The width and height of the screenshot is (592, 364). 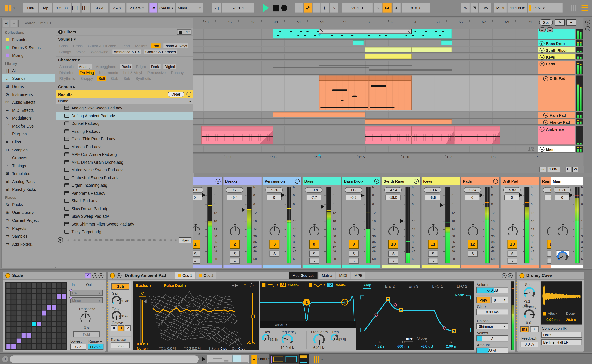 What do you see at coordinates (120, 286) in the screenshot?
I see `sub-button: Sub` at bounding box center [120, 286].